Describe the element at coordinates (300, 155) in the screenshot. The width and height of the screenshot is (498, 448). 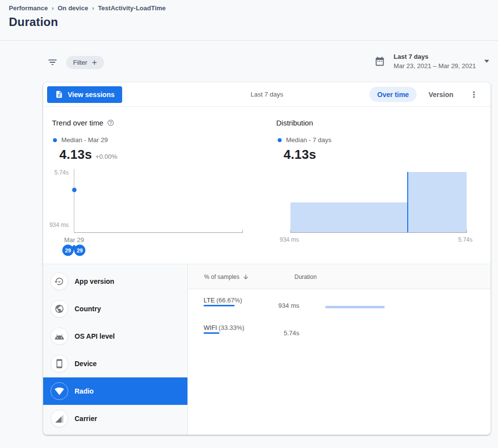
I see `distribution-value: 4.13s` at that location.